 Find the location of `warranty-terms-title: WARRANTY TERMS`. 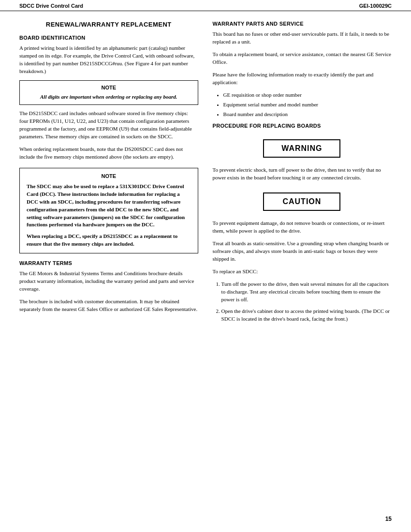

warranty-terms-title: WARRANTY TERMS is located at coordinates (109, 263).